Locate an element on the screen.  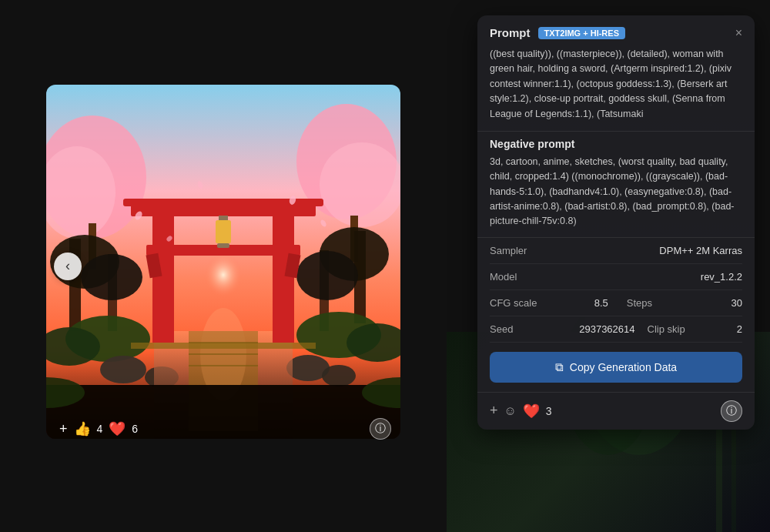
meta-info-grid: Sampler DPM++ 2M Karras Model rev_1.2.2 … is located at coordinates (616, 289).